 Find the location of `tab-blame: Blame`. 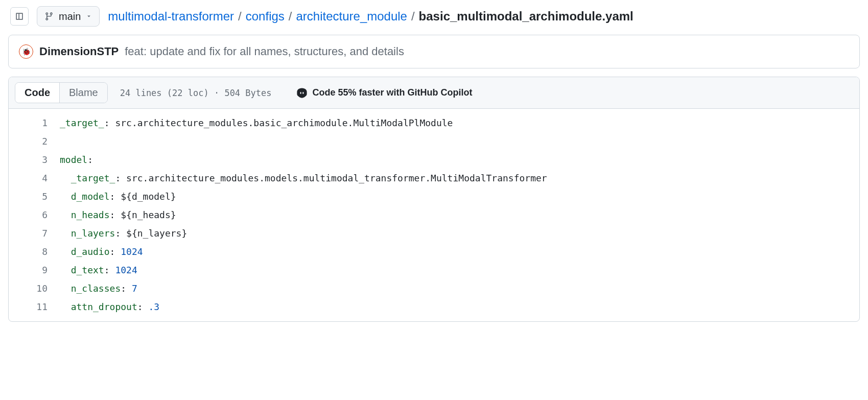

tab-blame: Blame is located at coordinates (84, 93).